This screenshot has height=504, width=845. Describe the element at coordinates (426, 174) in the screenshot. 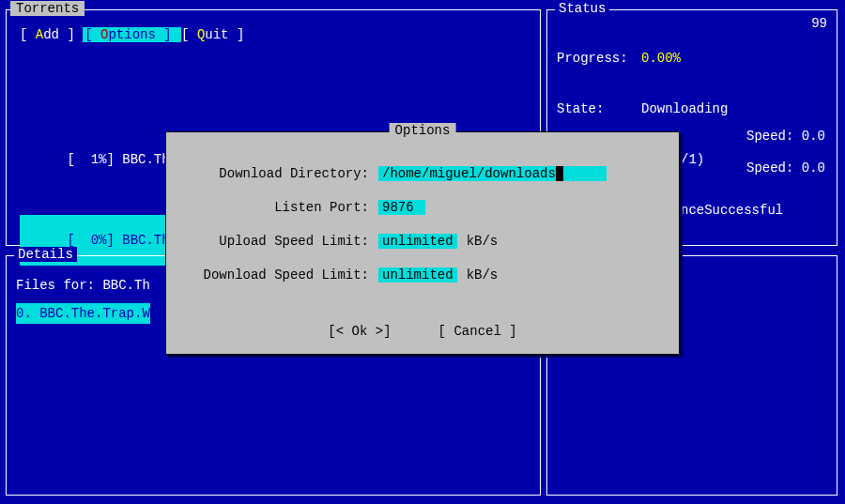

I see `download-dir-row: Download Directory: /home/miguel/downloa…` at that location.